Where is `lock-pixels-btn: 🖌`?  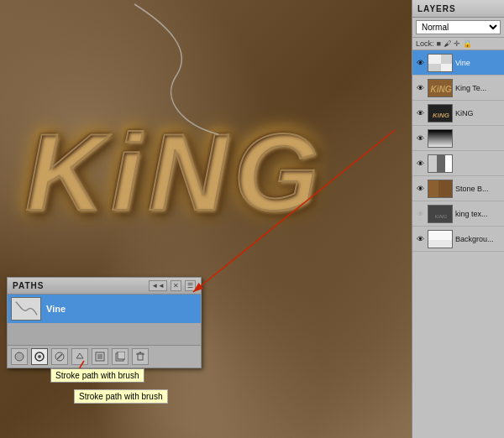
lock-pixels-btn: 🖌 is located at coordinates (447, 44).